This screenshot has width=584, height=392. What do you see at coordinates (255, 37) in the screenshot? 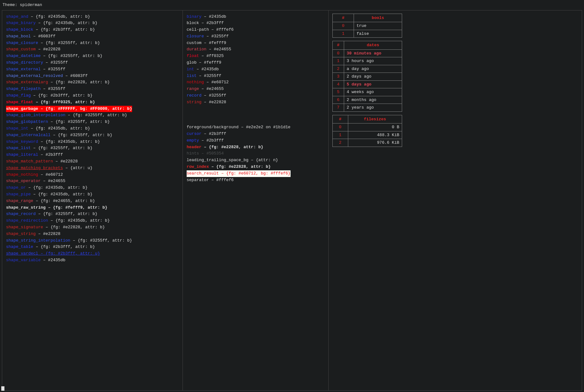
I see `list-item: closure – #3255ff` at bounding box center [255, 37].